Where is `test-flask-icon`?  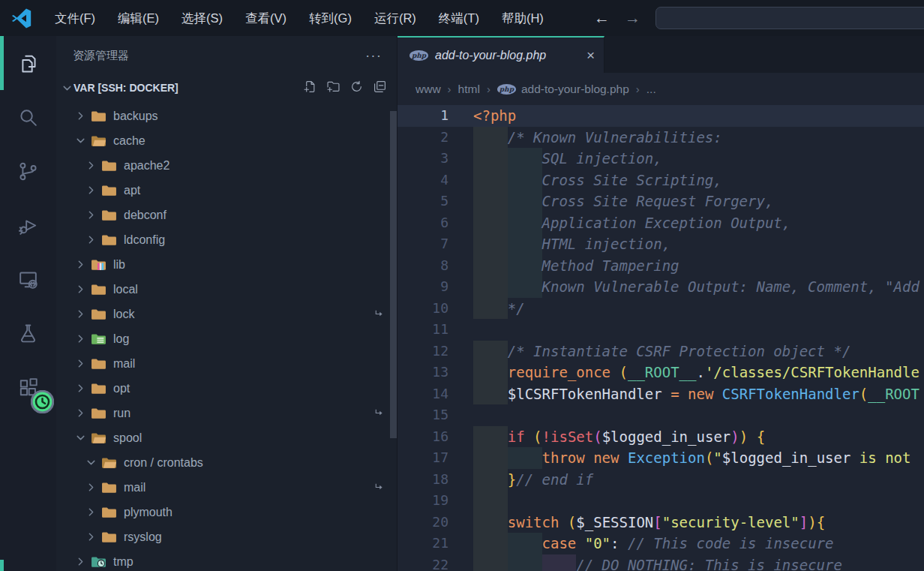 test-flask-icon is located at coordinates (28, 333).